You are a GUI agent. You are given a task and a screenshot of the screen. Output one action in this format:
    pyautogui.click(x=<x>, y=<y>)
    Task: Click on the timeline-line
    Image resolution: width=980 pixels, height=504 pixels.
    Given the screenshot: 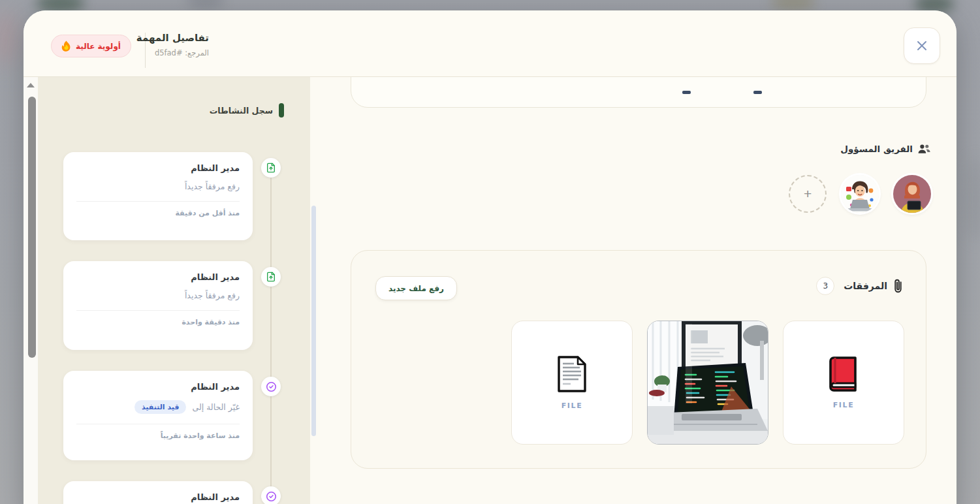 What is the action you would take?
    pyautogui.click(x=271, y=336)
    